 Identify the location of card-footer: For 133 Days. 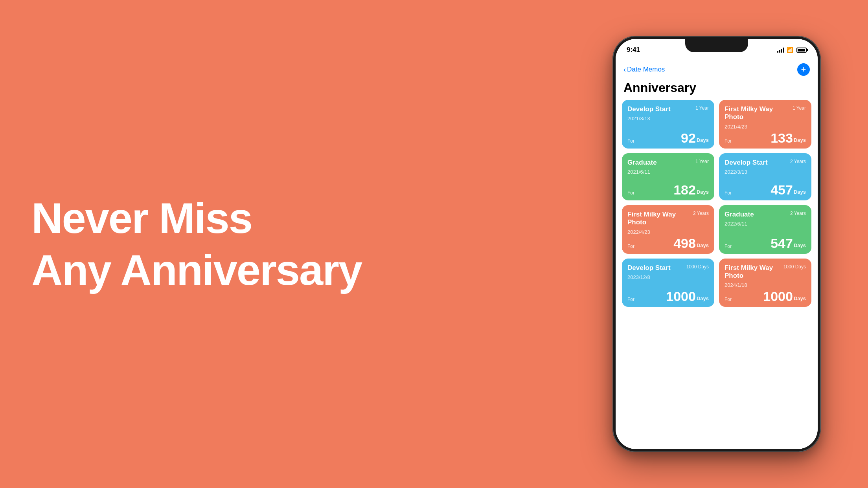
(765, 138).